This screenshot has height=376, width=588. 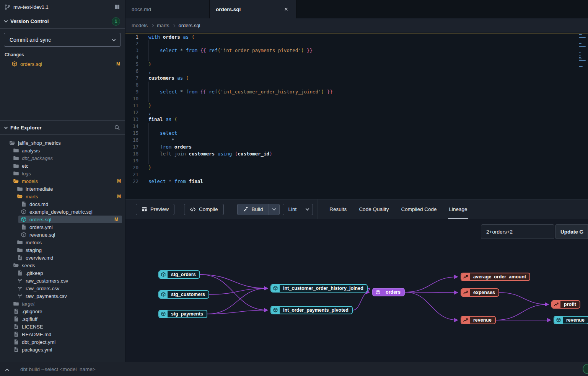 What do you see at coordinates (253, 209) in the screenshot?
I see `build-button: Build` at bounding box center [253, 209].